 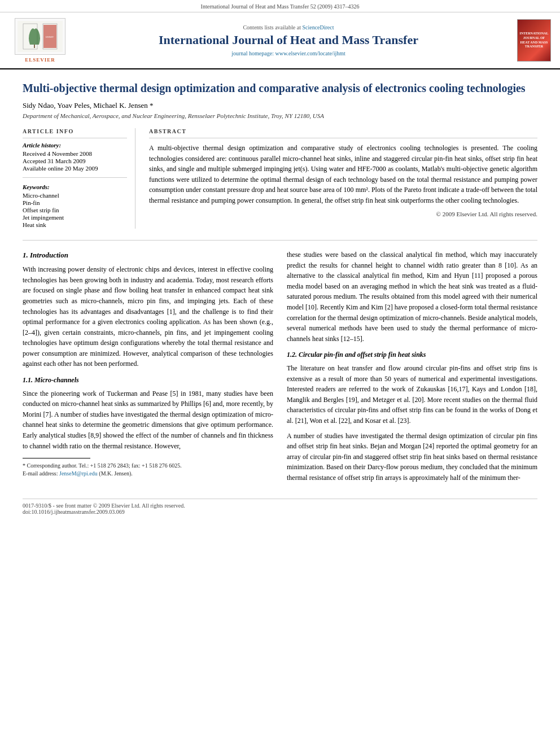 What do you see at coordinates (88, 105) in the screenshot?
I see `authors-text: Sidy Ndao, Yoav Peles, Michael K. Jensen…` at bounding box center [88, 105].